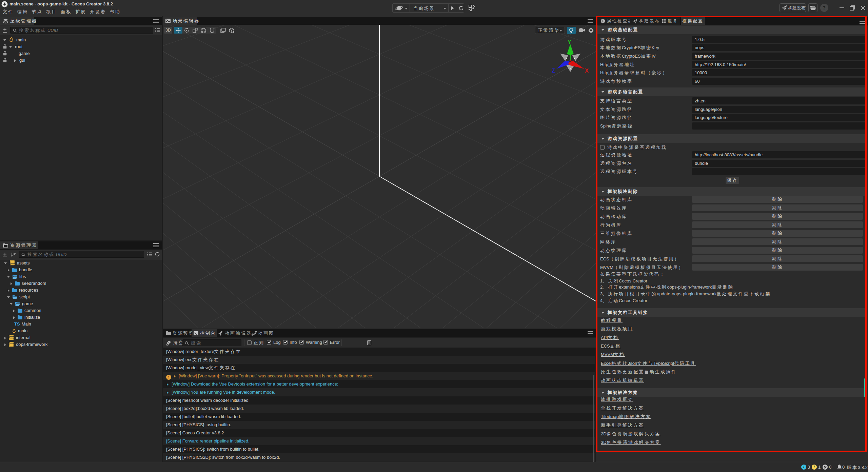 The image size is (868, 472). What do you see at coordinates (553, 71) in the screenshot?
I see `svg-text: Z` at bounding box center [553, 71].